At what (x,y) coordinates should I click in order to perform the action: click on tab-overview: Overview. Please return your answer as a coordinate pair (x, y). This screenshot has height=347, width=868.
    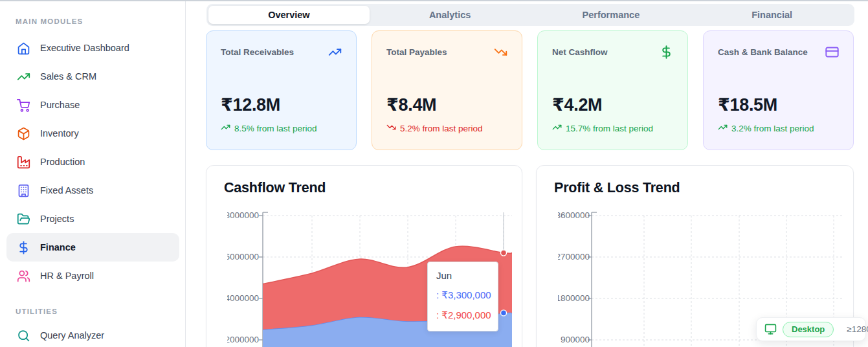
    Looking at the image, I should click on (289, 15).